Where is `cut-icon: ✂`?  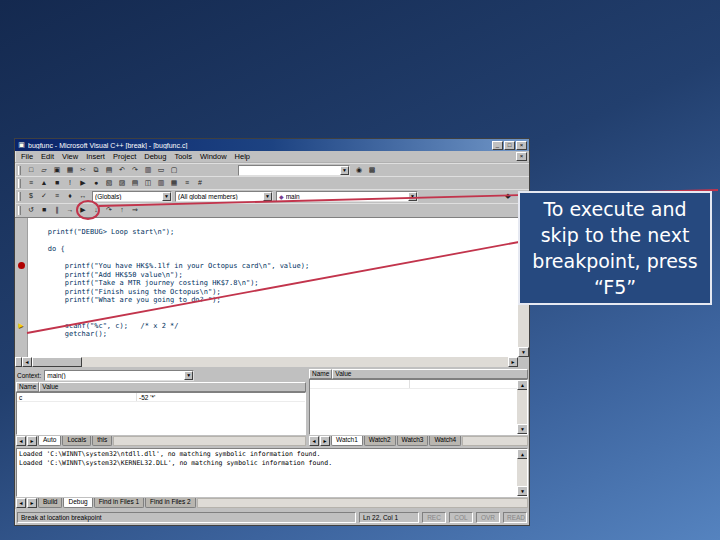 cut-icon: ✂ is located at coordinates (83, 170).